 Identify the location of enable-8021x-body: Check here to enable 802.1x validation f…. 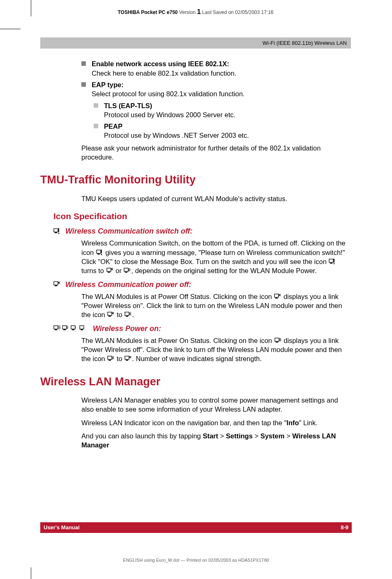
(221, 73).